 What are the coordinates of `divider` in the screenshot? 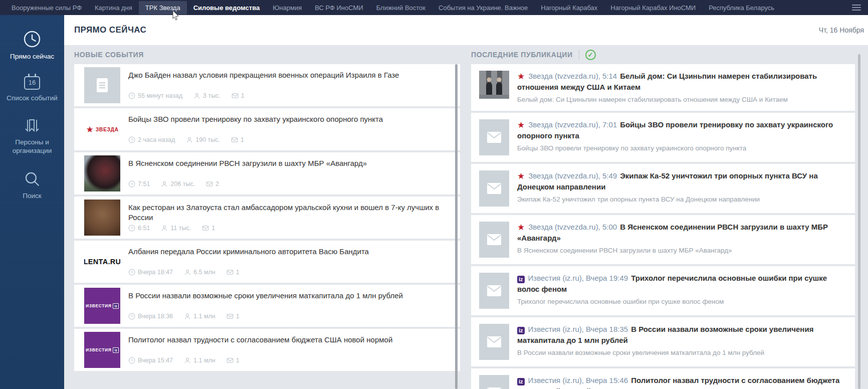 It's located at (579, 55).